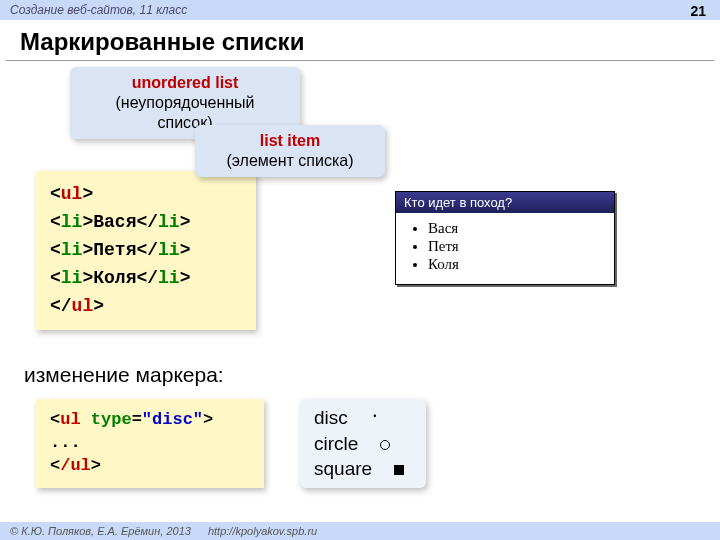 Image resolution: width=720 pixels, height=540 pixels. I want to click on code-line: <li>Петя</li>, so click(146, 251).